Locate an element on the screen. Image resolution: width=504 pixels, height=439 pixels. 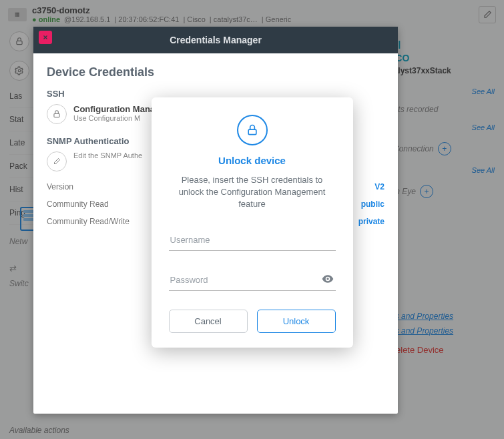
username-field-wrapper is located at coordinates (252, 240).